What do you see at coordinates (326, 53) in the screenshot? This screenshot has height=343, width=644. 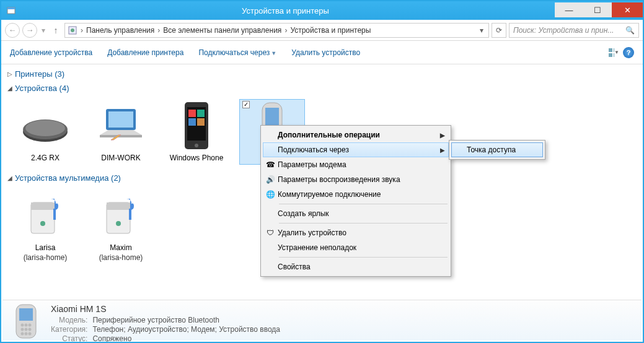 I see `remove-device-button: Удалить устройство` at bounding box center [326, 53].